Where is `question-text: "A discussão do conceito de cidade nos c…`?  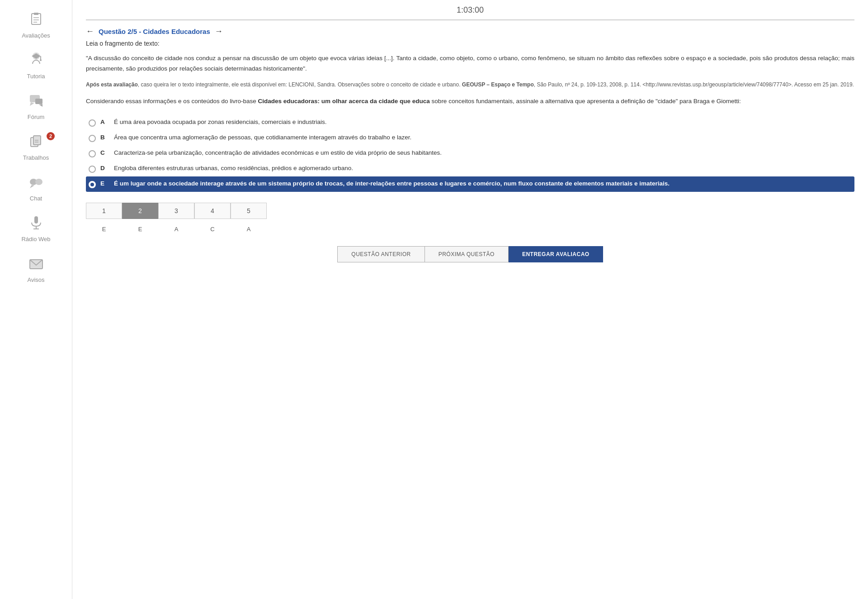
question-text: "A discussão do conceito de cidade nos c… is located at coordinates (470, 64).